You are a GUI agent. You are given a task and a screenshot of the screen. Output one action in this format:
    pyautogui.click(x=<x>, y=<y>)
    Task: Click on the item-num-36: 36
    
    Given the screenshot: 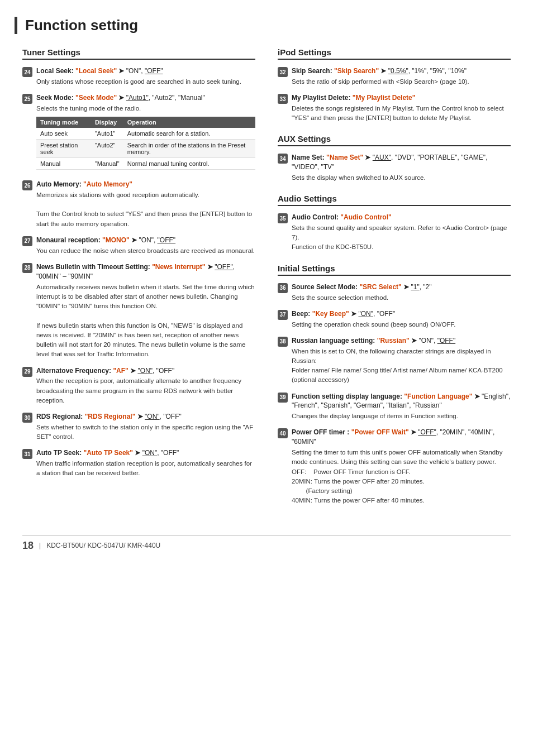 What is the action you would take?
    pyautogui.click(x=283, y=288)
    